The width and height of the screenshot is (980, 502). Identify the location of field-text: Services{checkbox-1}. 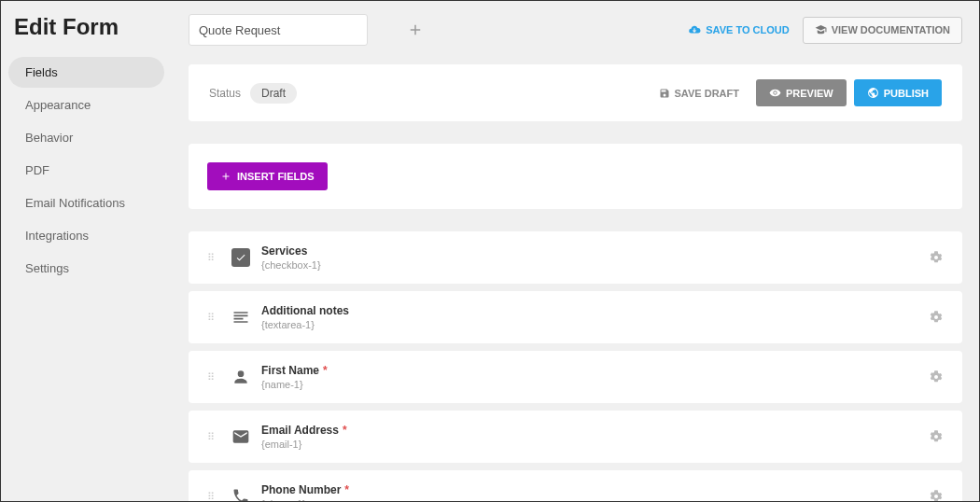
(595, 258).